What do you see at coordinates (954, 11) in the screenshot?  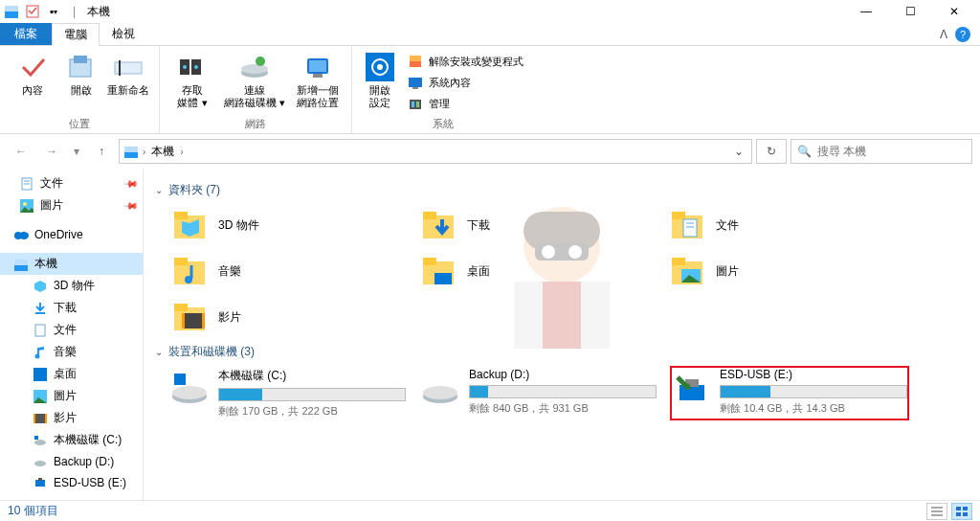 I see `close-button: ✕` at bounding box center [954, 11].